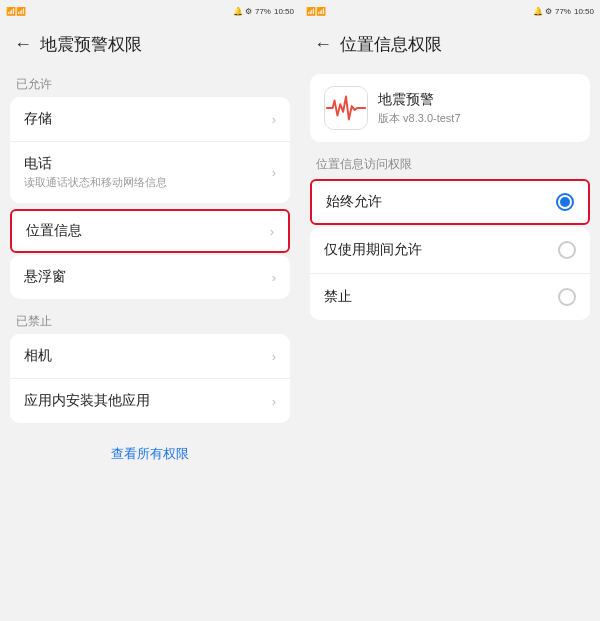 This screenshot has height=621, width=600. What do you see at coordinates (450, 162) in the screenshot?
I see `permission-section-label: 位置信息访问权限` at bounding box center [450, 162].